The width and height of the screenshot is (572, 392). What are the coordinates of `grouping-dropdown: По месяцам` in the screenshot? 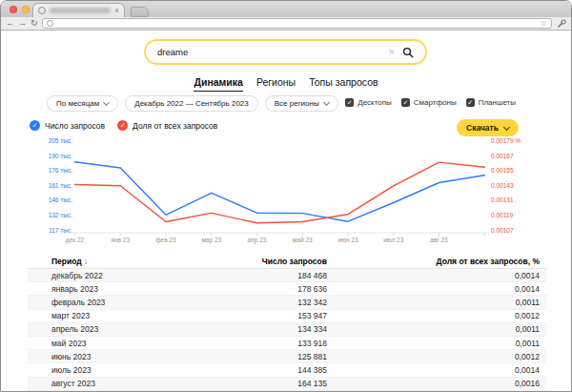 It's located at (82, 103).